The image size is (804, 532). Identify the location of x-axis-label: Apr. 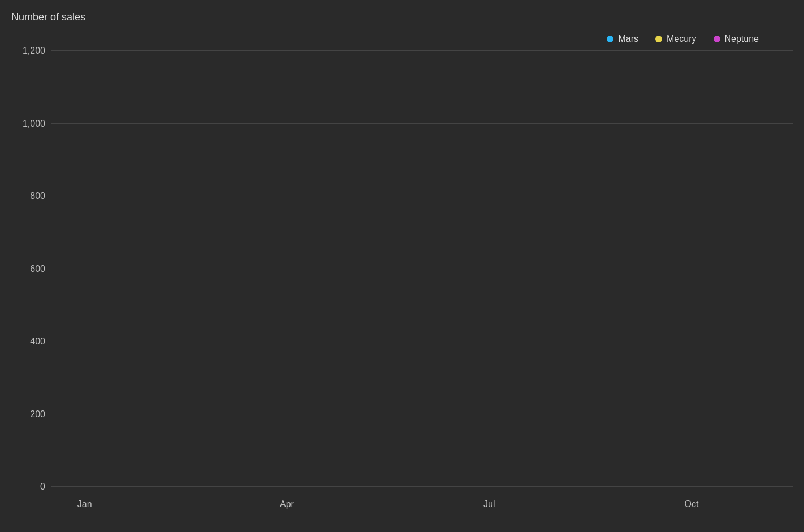
(287, 504).